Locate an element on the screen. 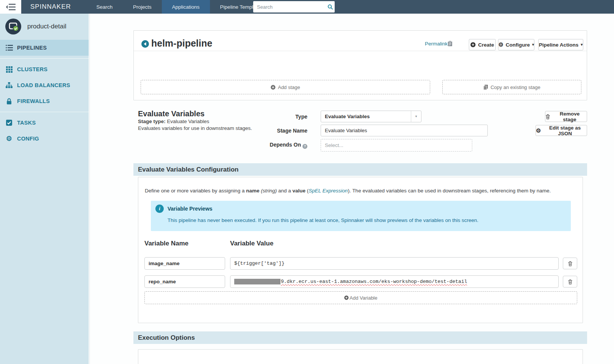 The height and width of the screenshot is (364, 614). variable-previews-body: This pipeline has never been executed. I… is located at coordinates (323, 220).